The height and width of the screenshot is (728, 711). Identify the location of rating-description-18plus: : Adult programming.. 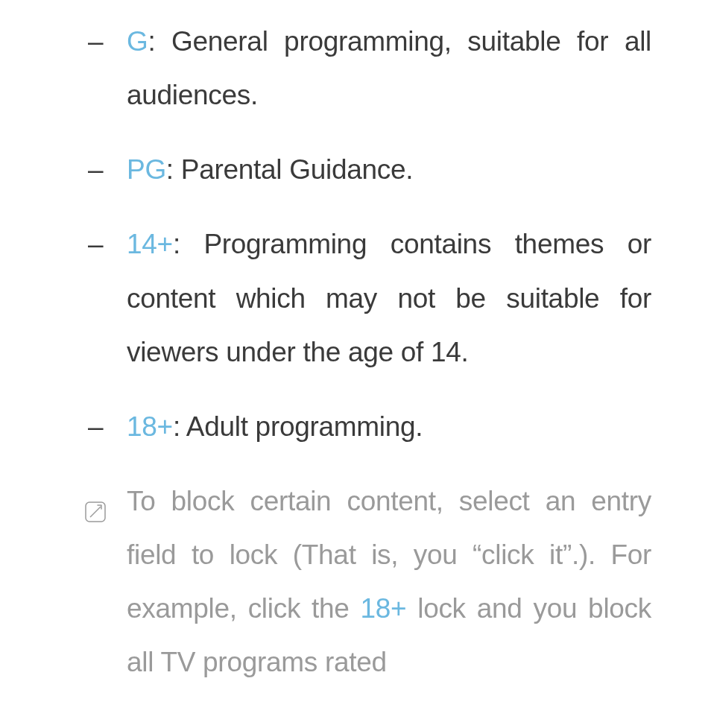
(298, 426).